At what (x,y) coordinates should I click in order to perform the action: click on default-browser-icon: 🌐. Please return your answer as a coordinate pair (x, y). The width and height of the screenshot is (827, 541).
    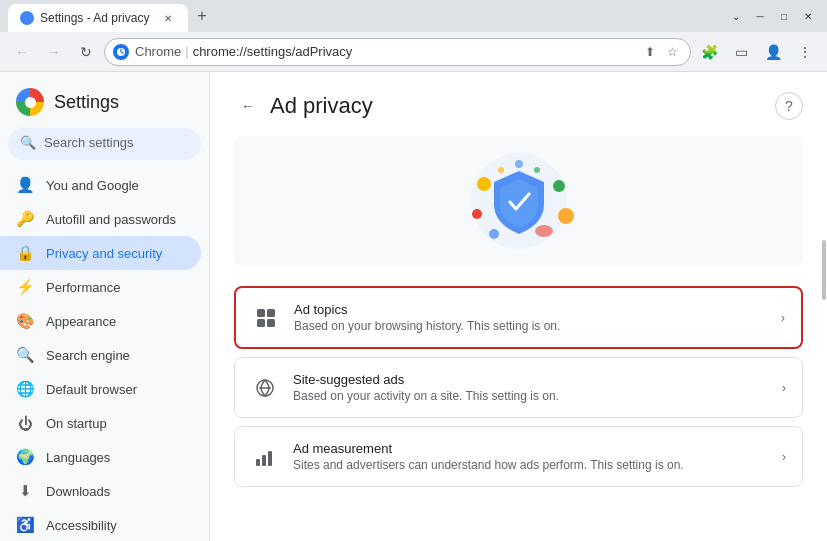
    Looking at the image, I should click on (25, 389).